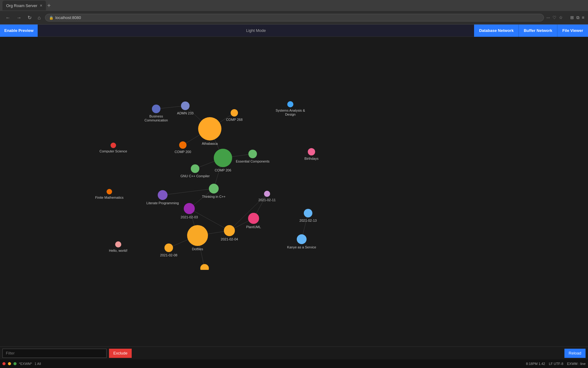  Describe the element at coordinates (538, 31) in the screenshot. I see `buffer-network-button: Buffer Network` at that location.